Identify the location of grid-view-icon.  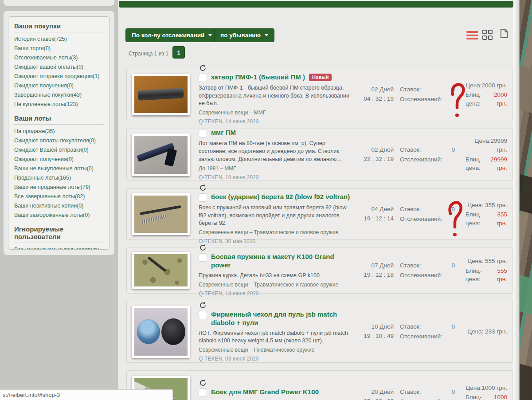
(488, 35).